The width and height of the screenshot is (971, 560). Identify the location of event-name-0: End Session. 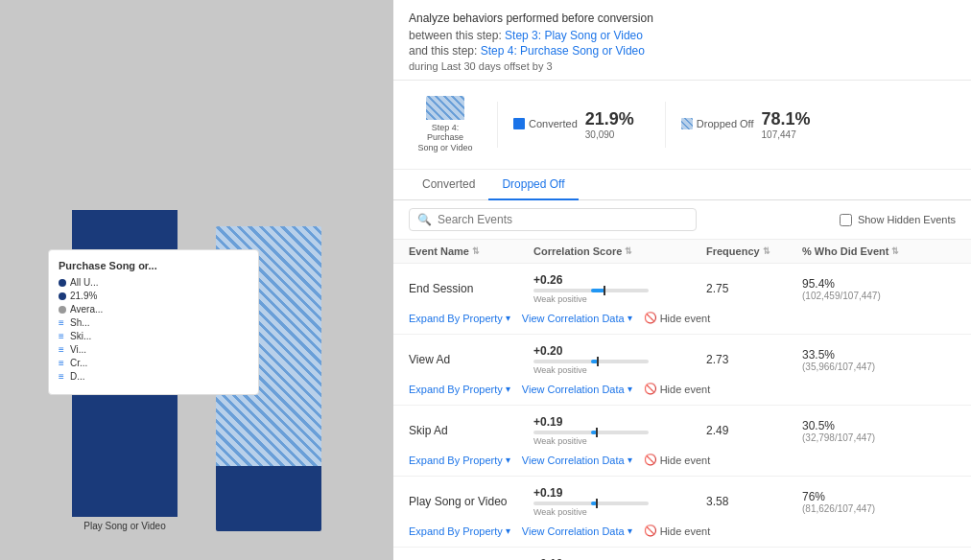
(471, 289).